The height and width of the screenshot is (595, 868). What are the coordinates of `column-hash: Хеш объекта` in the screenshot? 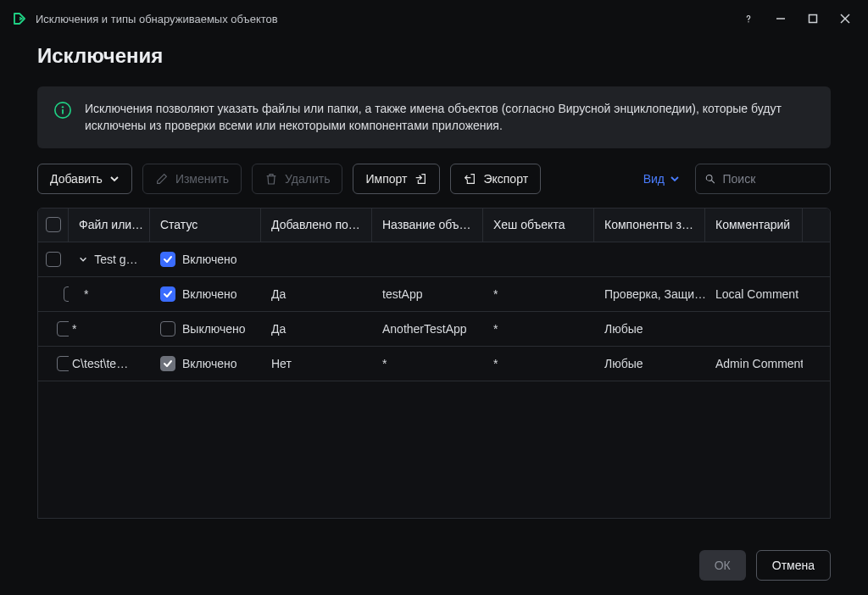 It's located at (539, 225).